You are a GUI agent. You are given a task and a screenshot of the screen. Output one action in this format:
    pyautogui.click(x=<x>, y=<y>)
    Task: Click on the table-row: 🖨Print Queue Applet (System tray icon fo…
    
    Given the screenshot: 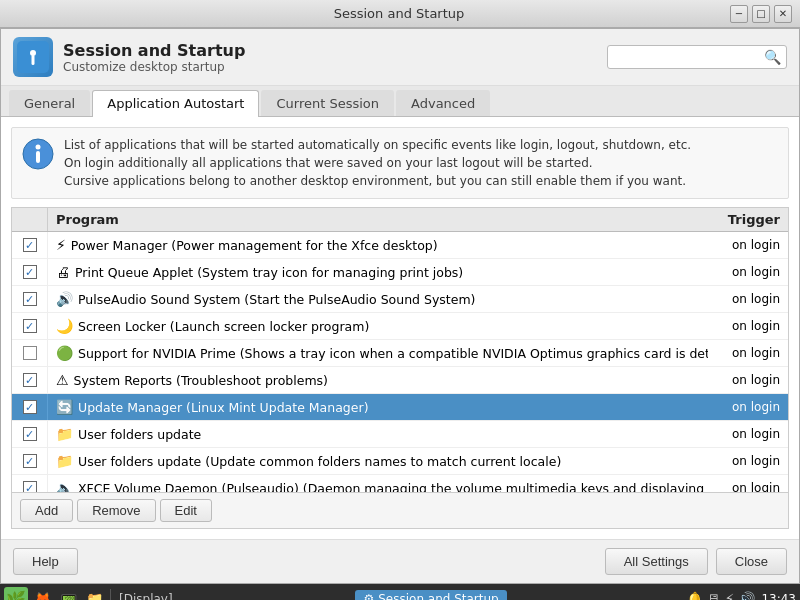 What is the action you would take?
    pyautogui.click(x=400, y=272)
    